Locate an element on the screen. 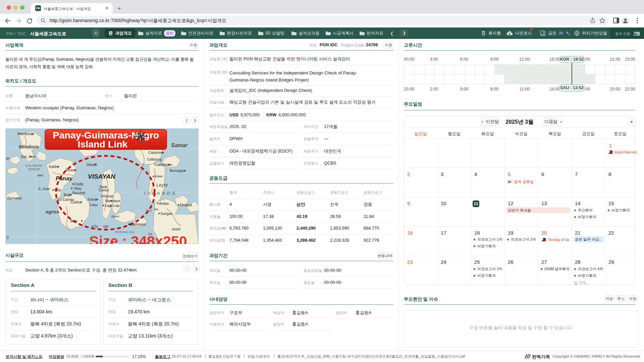 The height and width of the screenshot is (362, 644). svg-text: Carllon is located at coordinates (76, 202).